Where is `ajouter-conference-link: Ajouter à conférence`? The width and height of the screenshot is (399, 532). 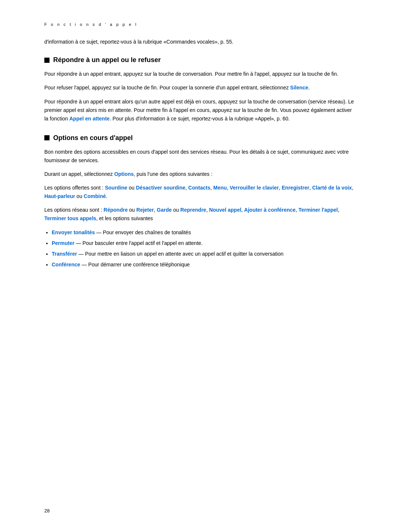
ajouter-conference-link: Ajouter à conférence is located at coordinates (270, 210).